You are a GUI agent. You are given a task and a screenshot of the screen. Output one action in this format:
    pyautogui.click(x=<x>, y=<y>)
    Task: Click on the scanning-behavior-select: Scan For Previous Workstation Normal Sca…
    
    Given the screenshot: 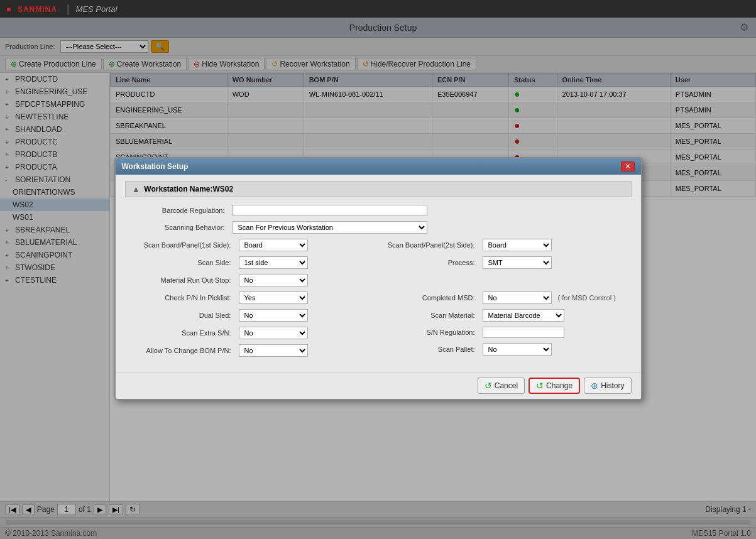 What is the action you would take?
    pyautogui.click(x=330, y=227)
    